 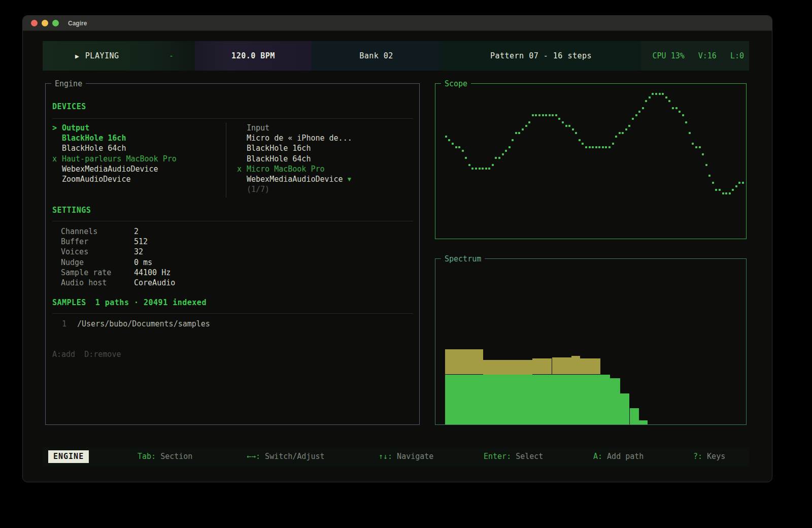 What do you see at coordinates (136, 138) in the screenshot?
I see `output-device-item: BlackHole 16ch` at bounding box center [136, 138].